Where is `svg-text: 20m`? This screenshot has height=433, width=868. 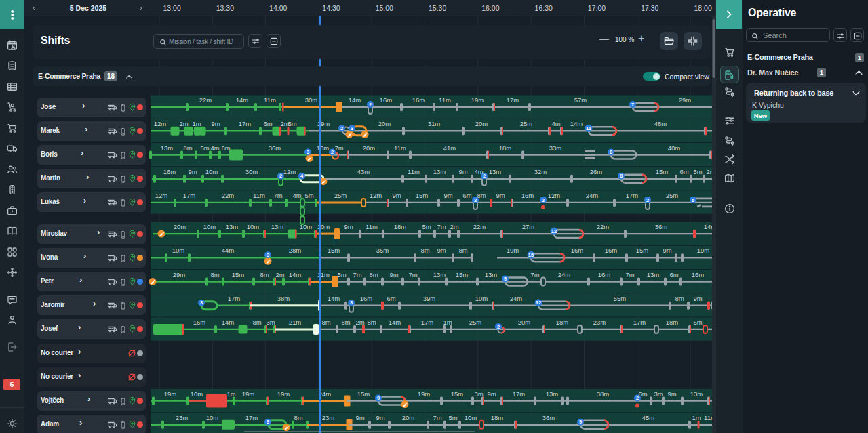
svg-text: 20m is located at coordinates (369, 148).